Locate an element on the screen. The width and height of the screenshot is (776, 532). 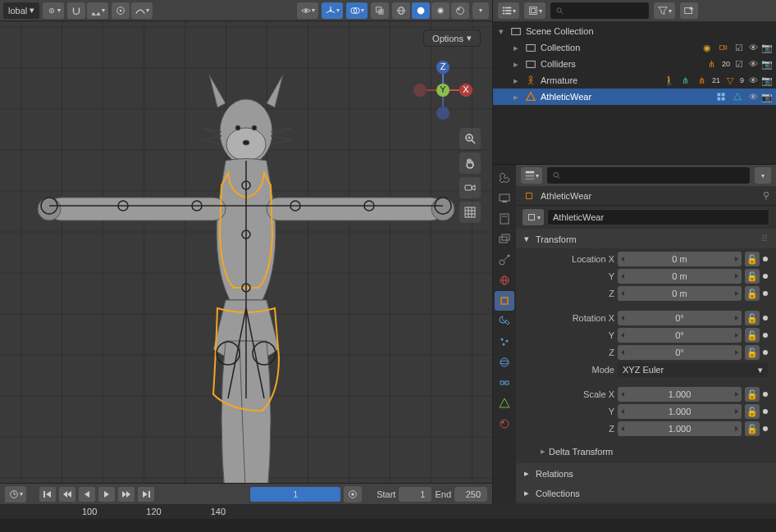
xray-button is located at coordinates (380, 11).